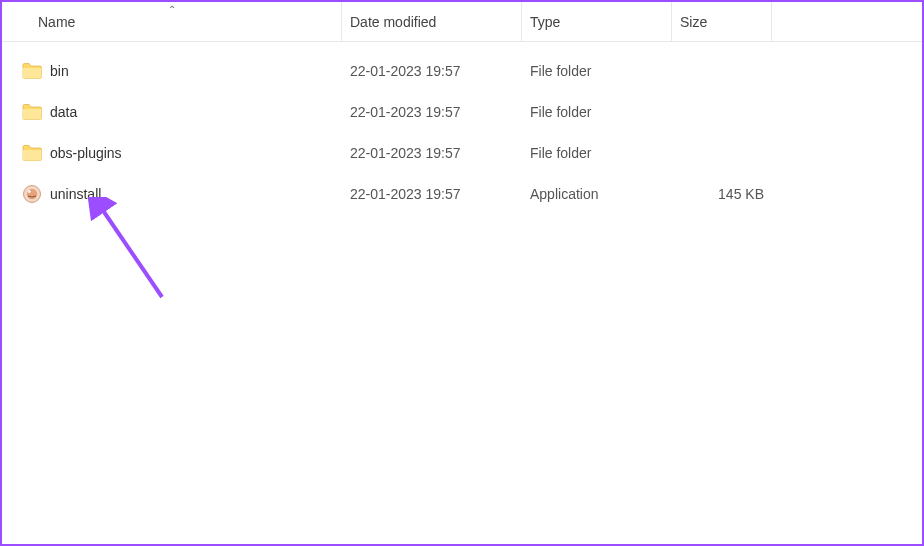  Describe the element at coordinates (32, 194) in the screenshot. I see `application-icon` at that location.